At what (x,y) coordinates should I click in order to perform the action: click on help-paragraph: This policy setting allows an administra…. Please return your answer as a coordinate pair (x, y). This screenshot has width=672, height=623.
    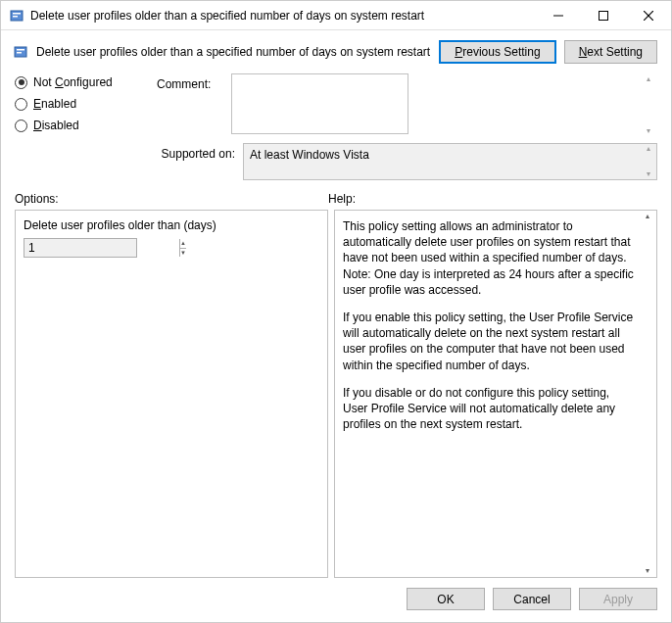
    Looking at the image, I should click on (490, 259).